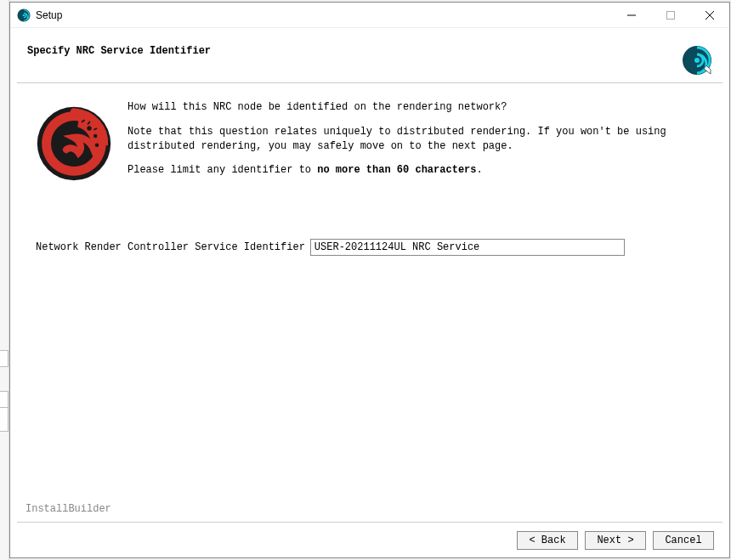 The height and width of the screenshot is (560, 731). I want to click on page-header: Specify NRC Service Identifier, so click(370, 55).